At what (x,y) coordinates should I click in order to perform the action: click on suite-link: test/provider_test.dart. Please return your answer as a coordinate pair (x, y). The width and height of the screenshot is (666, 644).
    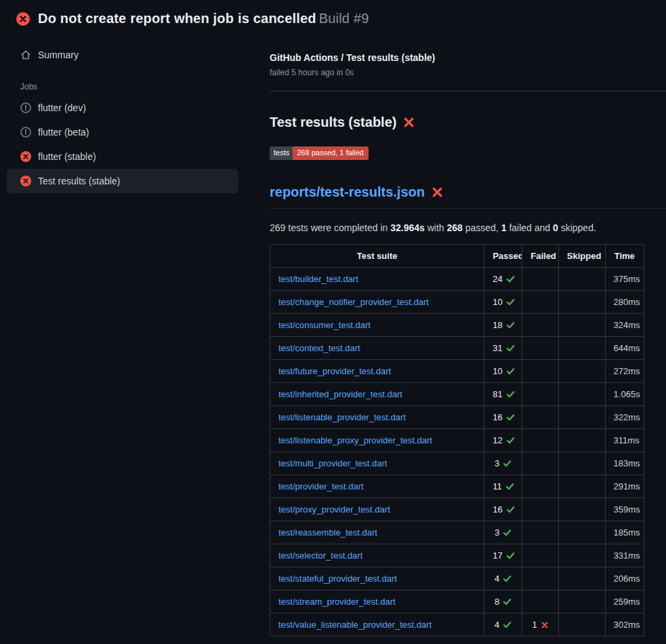
    Looking at the image, I should click on (321, 487).